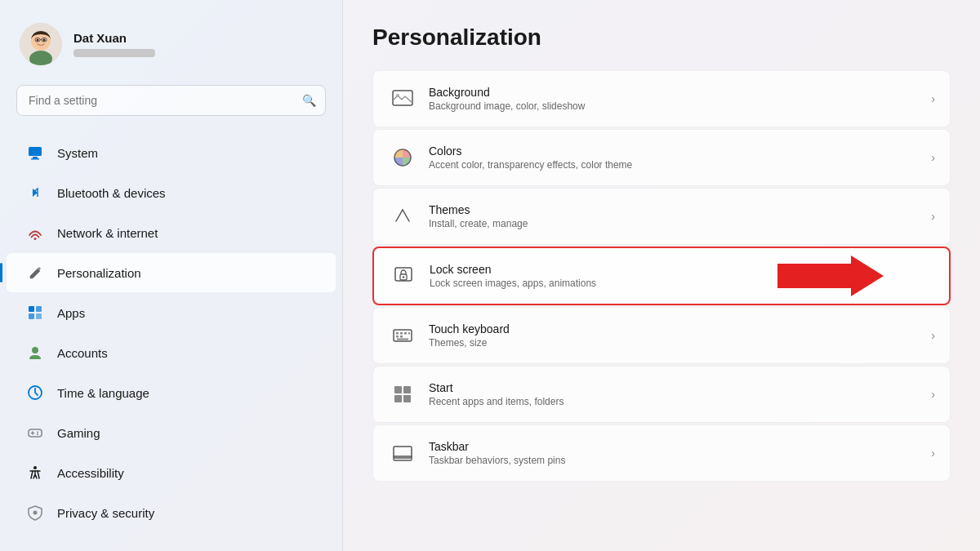 Image resolution: width=980 pixels, height=551 pixels. Describe the element at coordinates (172, 41) in the screenshot. I see `user-profile: Dat Xuan` at that location.